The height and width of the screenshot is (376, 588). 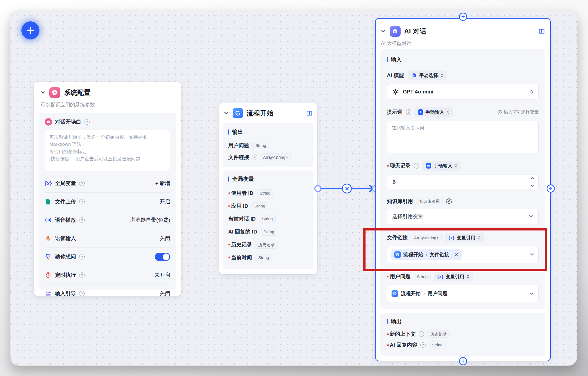 What do you see at coordinates (455, 277) in the screenshot?
I see `question-mode-label: 变量引用` at bounding box center [455, 277].